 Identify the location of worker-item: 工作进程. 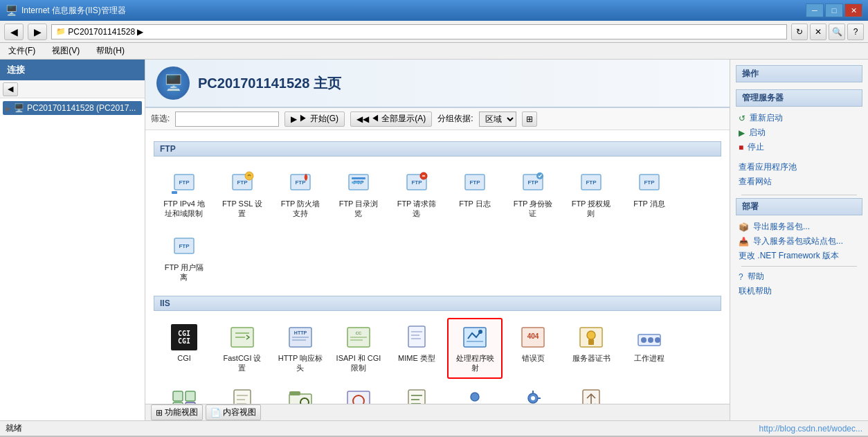
(649, 348).